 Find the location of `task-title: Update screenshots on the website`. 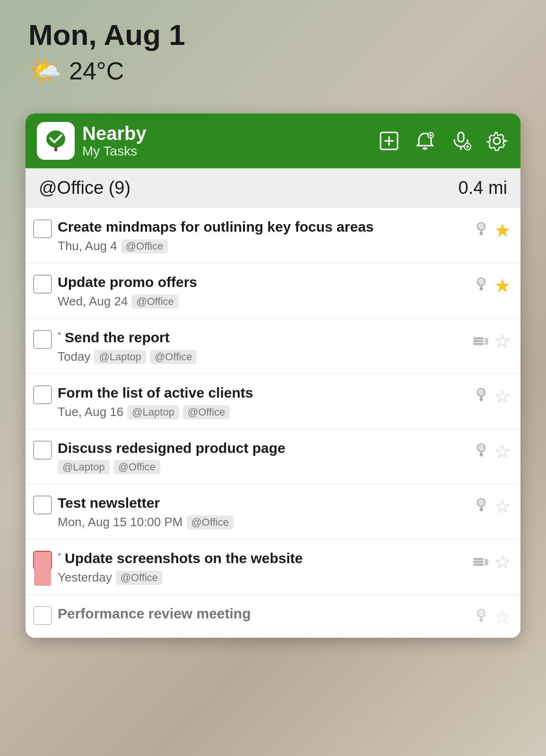

task-title: Update screenshots on the website is located at coordinates (183, 558).